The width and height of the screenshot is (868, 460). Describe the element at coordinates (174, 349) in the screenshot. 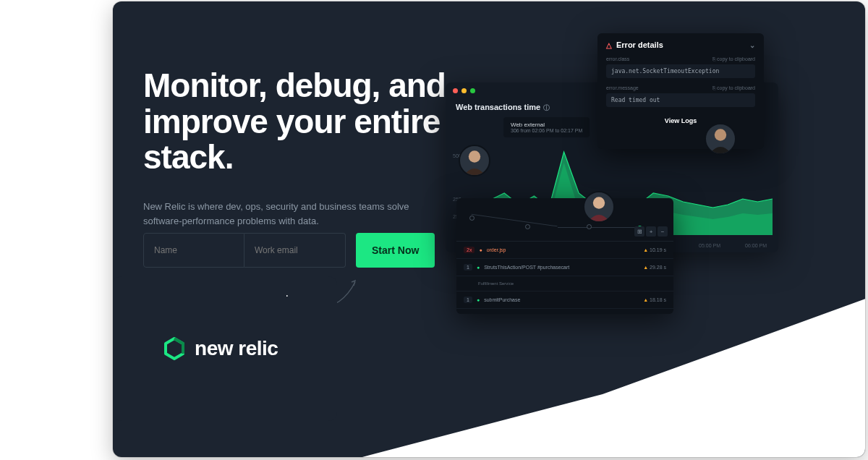

I see `newrelic-logo-icon` at that location.